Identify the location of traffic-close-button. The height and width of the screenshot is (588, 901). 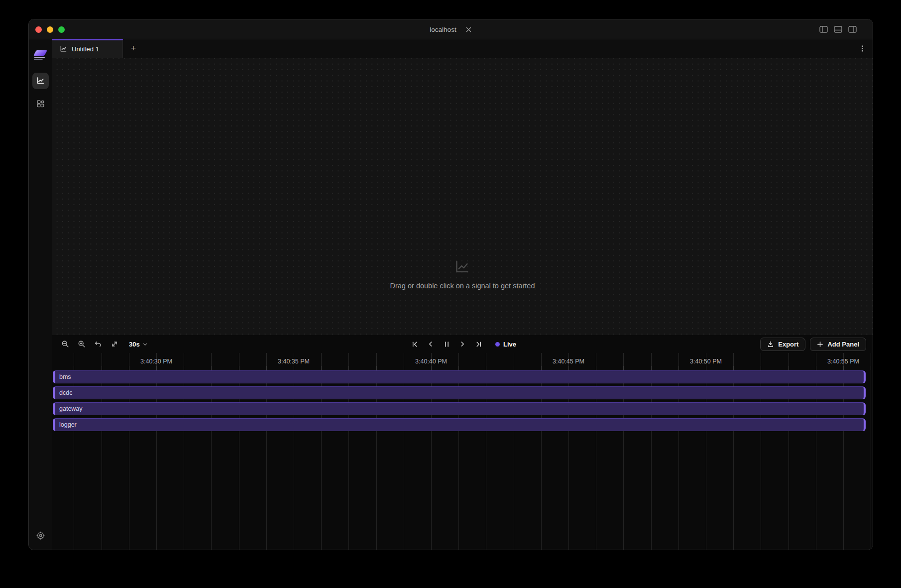
(39, 30).